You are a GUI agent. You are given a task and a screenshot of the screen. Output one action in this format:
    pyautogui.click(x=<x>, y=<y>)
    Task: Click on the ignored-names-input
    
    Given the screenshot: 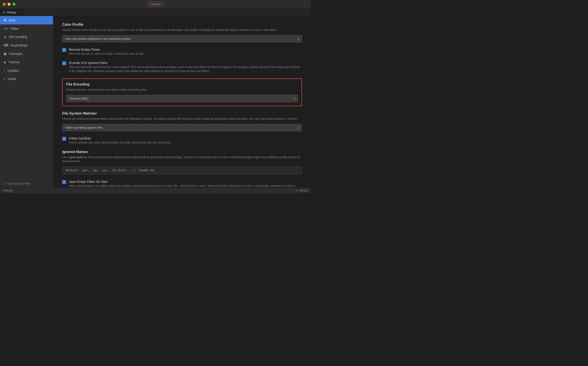 What is the action you would take?
    pyautogui.click(x=182, y=170)
    